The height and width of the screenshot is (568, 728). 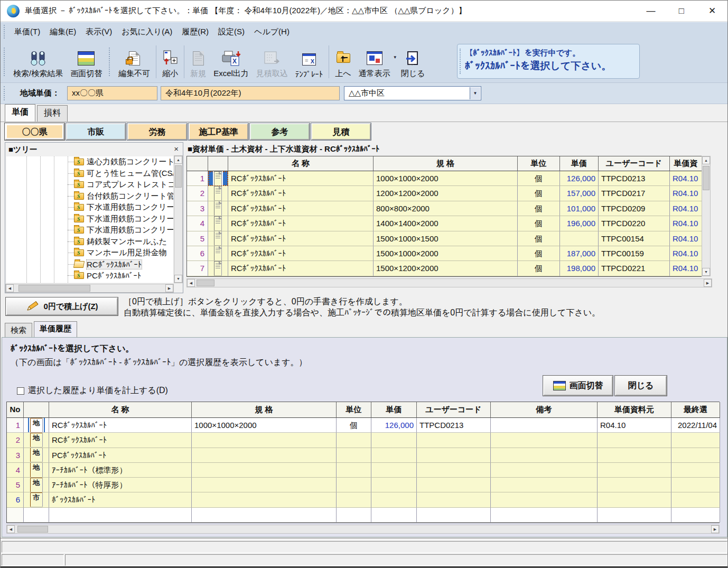 What do you see at coordinates (363, 455) in the screenshot?
I see `history-row: 3地PCﾎﾞｯｸｽｶﾙﾊﾞｰﾄ` at bounding box center [363, 455].